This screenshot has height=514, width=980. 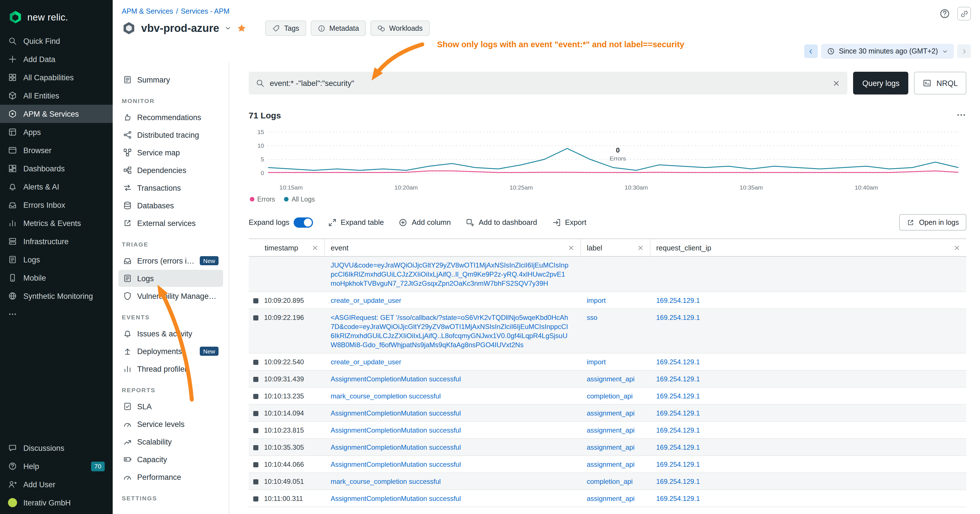 I want to click on time-forward-button, so click(x=964, y=51).